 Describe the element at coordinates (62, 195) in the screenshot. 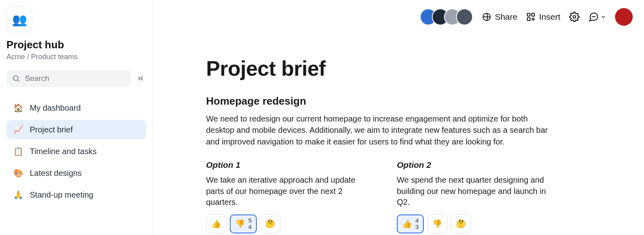

I see `nav-item-label: Stand-up meeting` at that location.